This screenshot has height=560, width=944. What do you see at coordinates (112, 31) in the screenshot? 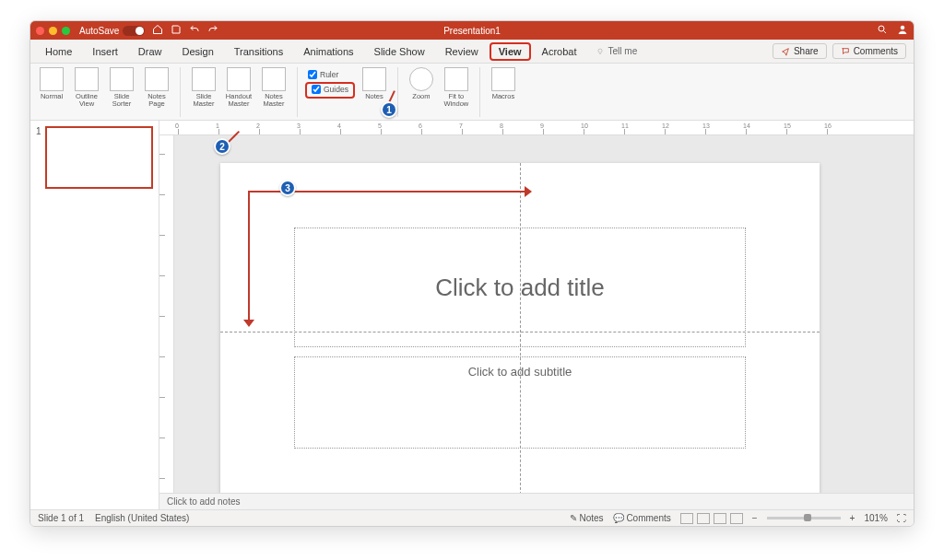
I see `autosave-toggle: AutoSave` at bounding box center [112, 31].